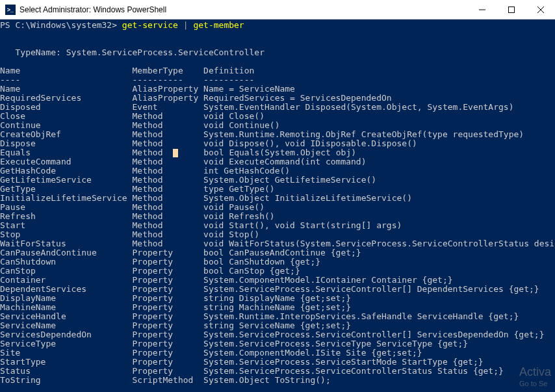 This screenshot has width=555, height=392. I want to click on powershell-icon: >_, so click(10, 10).